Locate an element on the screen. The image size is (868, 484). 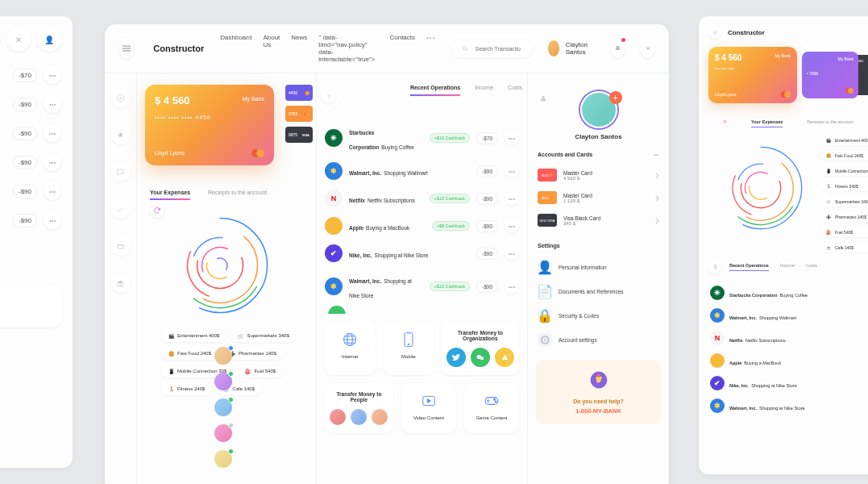
twitter-icon is located at coordinates (456, 357).